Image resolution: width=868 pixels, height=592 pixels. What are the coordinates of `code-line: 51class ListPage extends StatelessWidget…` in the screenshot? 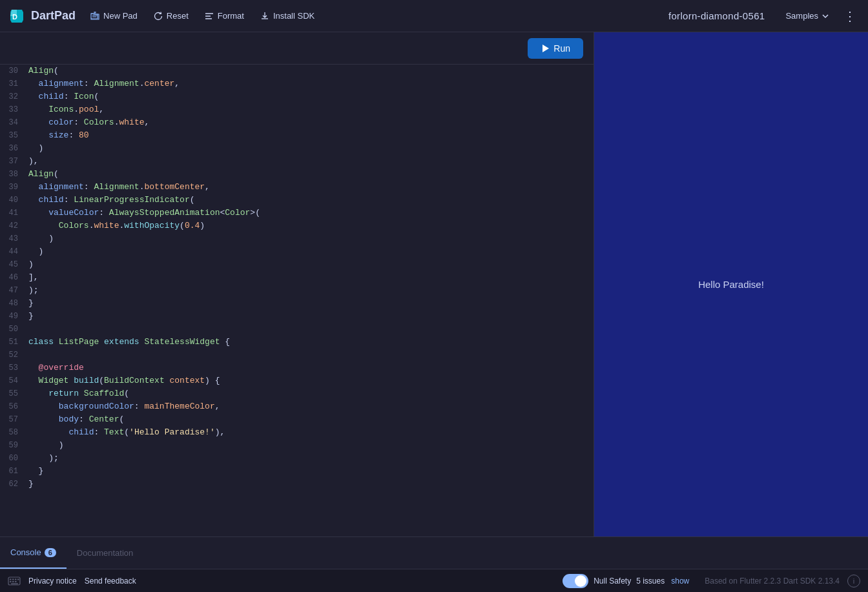 It's located at (297, 342).